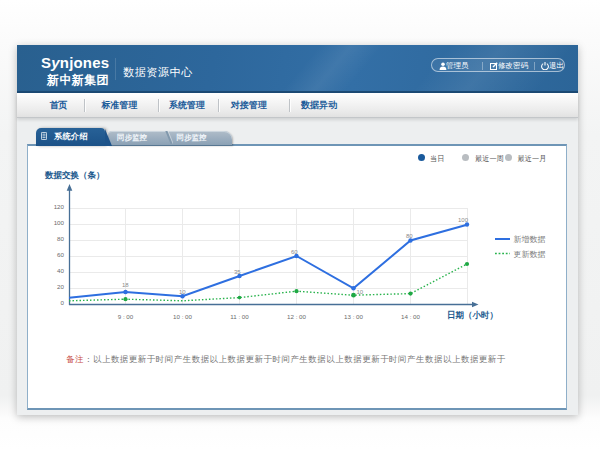 This screenshot has height=450, width=600. I want to click on svg-text: 9 : 00, so click(126, 316).